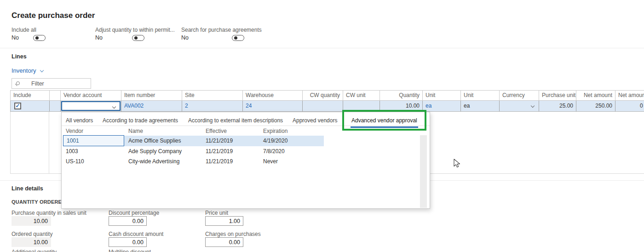  I want to click on cash-discount-amount-label: Cash discount amount, so click(136, 234).